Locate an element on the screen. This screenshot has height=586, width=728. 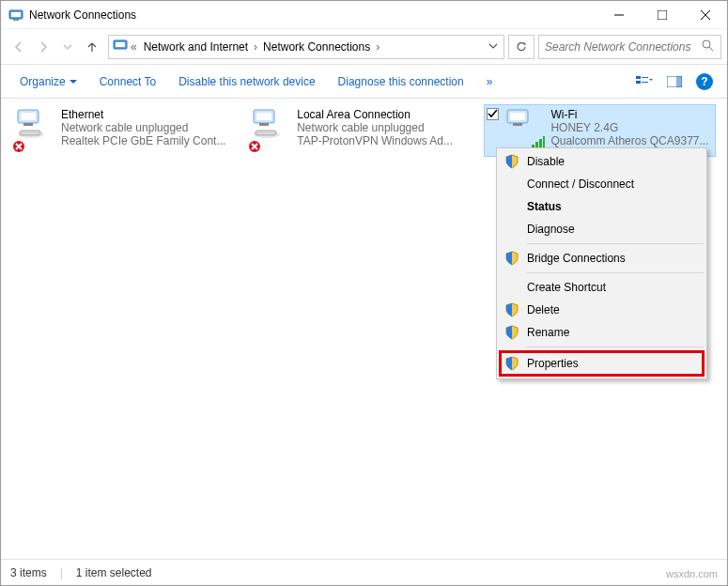
organize-button: Organize is located at coordinates (49, 82).